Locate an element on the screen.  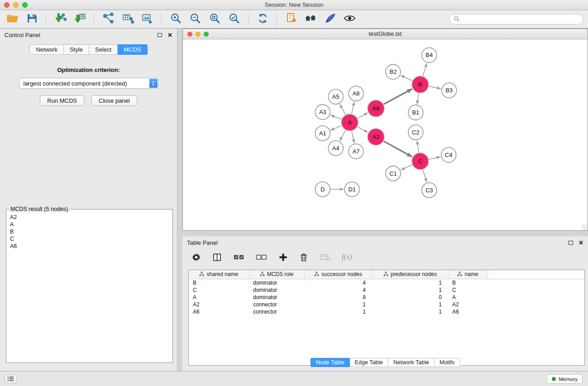
zoom-network-button is located at coordinates (206, 34).